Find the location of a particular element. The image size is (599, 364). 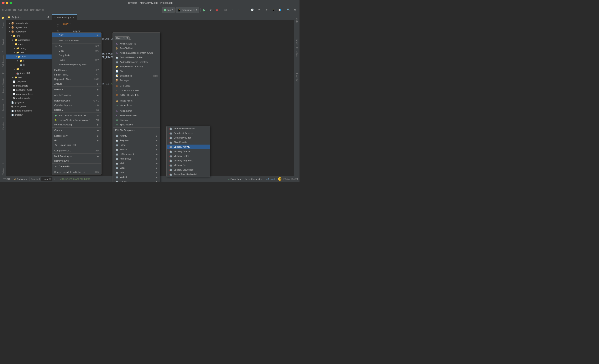

new-cpp-header: C C/C++ Header File is located at coordinates (137, 95).